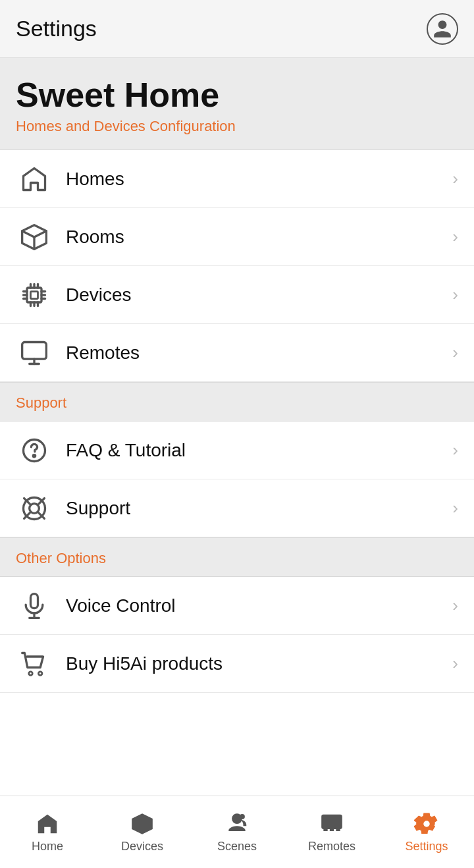 The height and width of the screenshot is (868, 474). I want to click on homes-chevron: ›, so click(456, 179).